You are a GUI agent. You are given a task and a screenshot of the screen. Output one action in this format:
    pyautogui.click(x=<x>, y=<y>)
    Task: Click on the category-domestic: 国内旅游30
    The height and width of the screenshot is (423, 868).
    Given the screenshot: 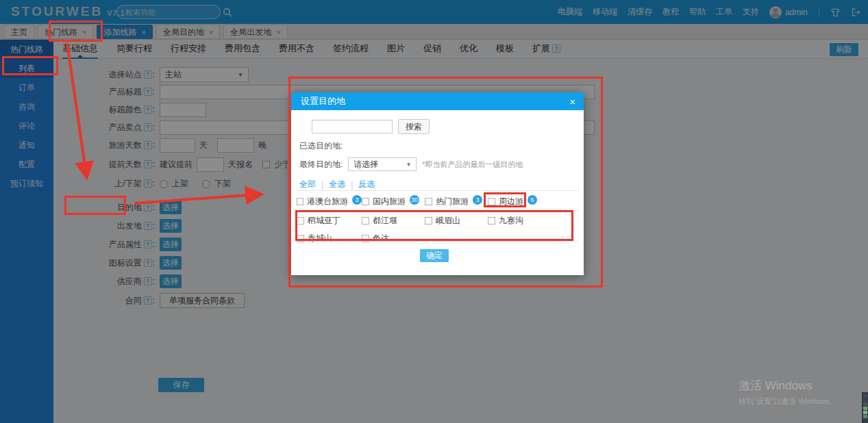 What is the action you would take?
    pyautogui.click(x=393, y=201)
    